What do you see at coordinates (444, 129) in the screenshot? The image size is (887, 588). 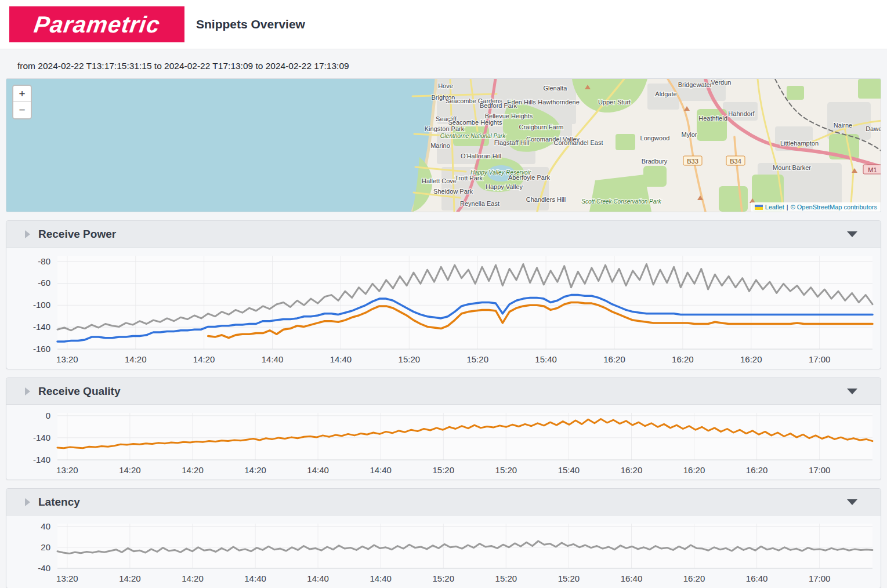 I see `map-label: Kingston Park` at bounding box center [444, 129].